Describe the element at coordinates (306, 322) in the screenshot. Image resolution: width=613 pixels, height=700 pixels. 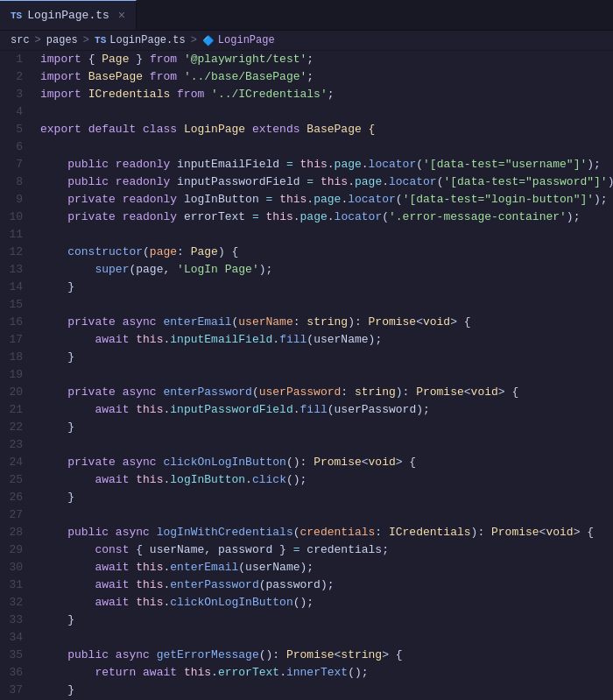
I see `code-line-16: 16 private async enterEmail(userName: st…` at that location.